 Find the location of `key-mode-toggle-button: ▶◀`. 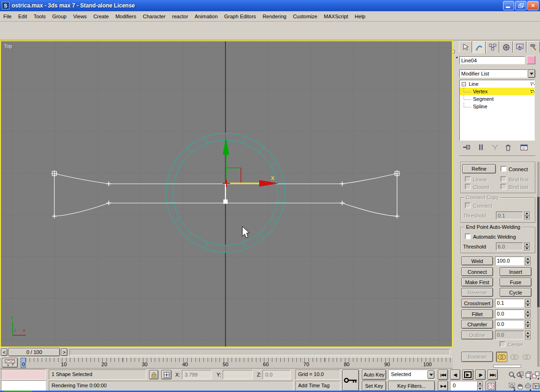

key-mode-toggle-button: ▶◀ is located at coordinates (443, 386).